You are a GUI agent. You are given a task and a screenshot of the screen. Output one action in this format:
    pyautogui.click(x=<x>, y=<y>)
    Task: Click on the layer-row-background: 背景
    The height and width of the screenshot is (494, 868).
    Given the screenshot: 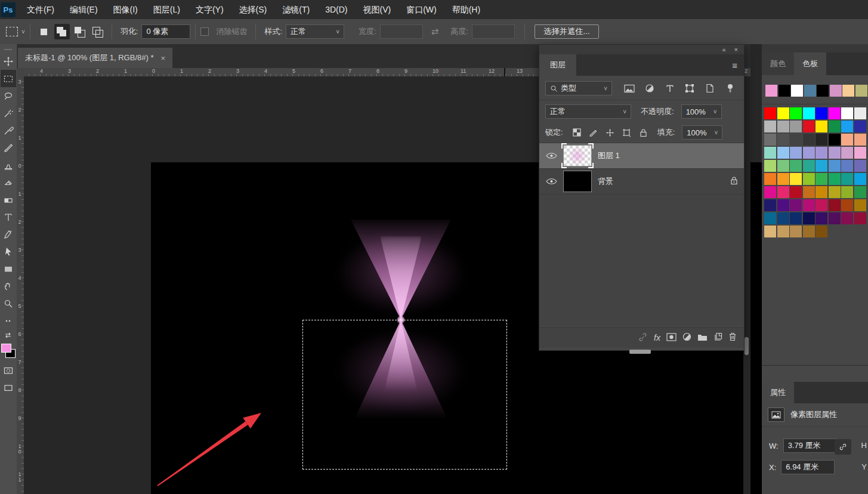 What is the action you would take?
    pyautogui.click(x=642, y=181)
    